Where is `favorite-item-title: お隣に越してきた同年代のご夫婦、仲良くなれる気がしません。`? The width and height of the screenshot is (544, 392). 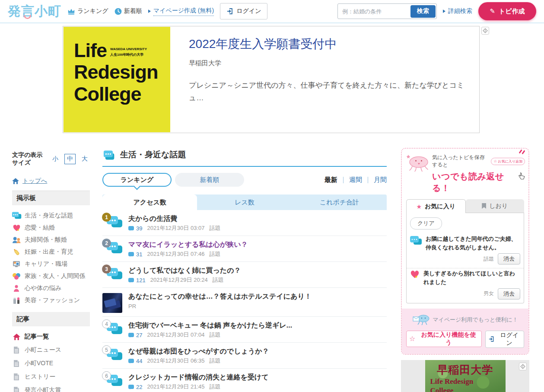 favorite-item-title: お隣に越してきた同年代のご夫婦、仲良くなれる気がしません。 is located at coordinates (473, 243).